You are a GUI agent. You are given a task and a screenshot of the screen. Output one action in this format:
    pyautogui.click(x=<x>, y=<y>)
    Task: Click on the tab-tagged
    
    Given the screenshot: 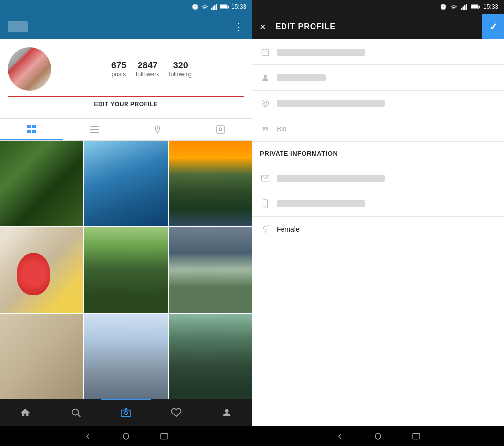 What is the action you would take?
    pyautogui.click(x=220, y=129)
    